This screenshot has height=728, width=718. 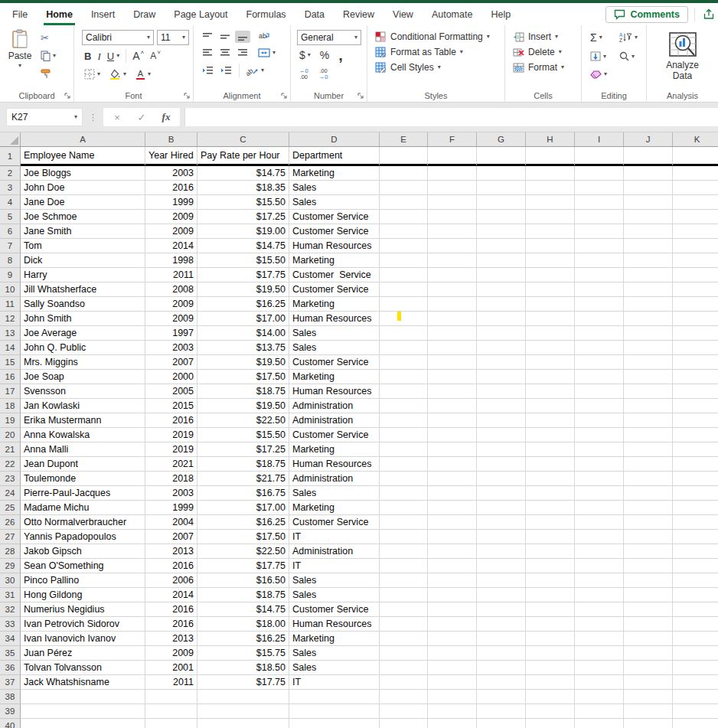 What do you see at coordinates (648, 697) in the screenshot?
I see `cell-J38` at bounding box center [648, 697].